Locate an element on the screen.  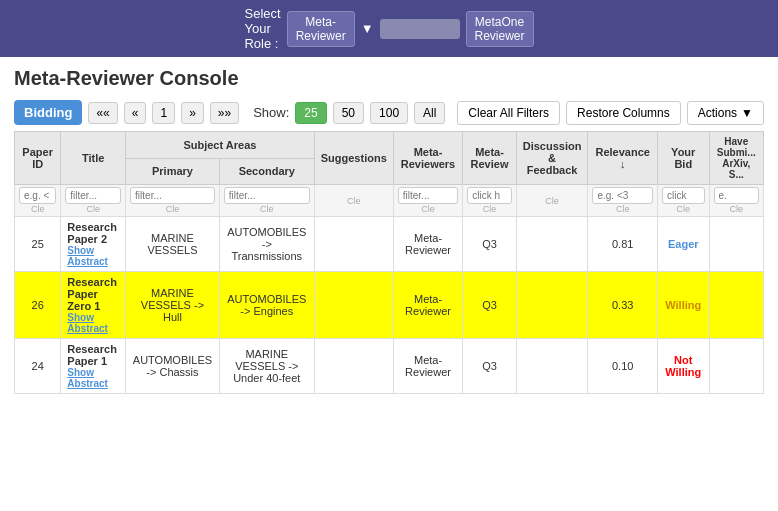
filter-paper-id: Cle is located at coordinates (38, 201).